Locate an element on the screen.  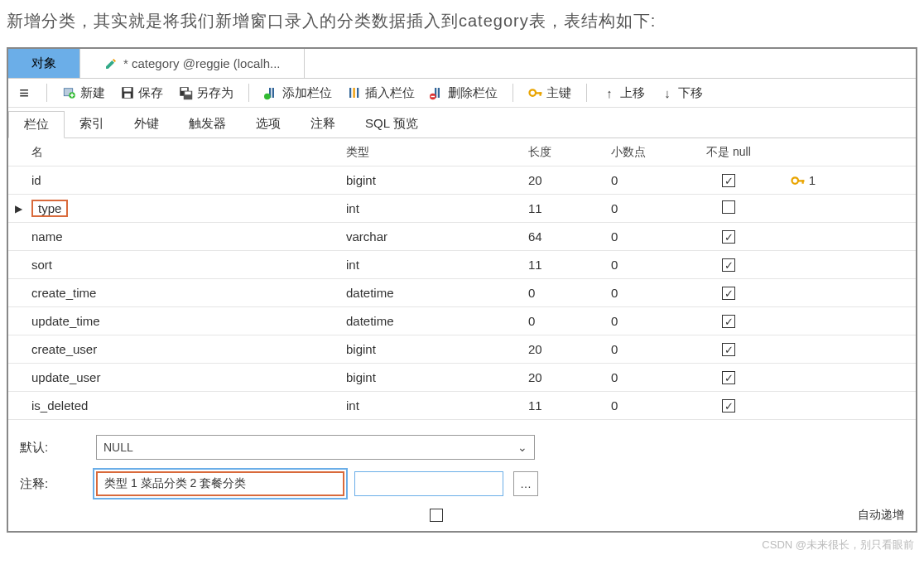
autoincrement-checkbox is located at coordinates (436, 515).